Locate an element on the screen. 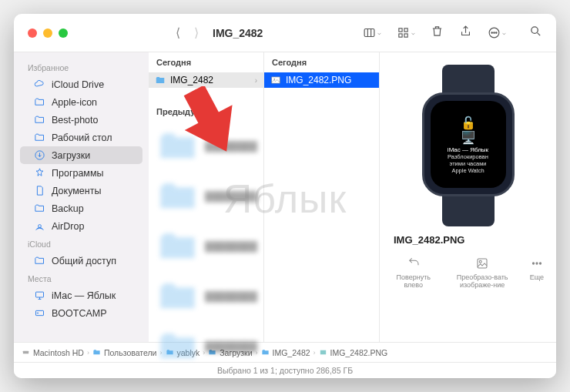 This screenshot has height=392, width=570. sidebar-item-best-photo: Best-photo is located at coordinates (82, 120).